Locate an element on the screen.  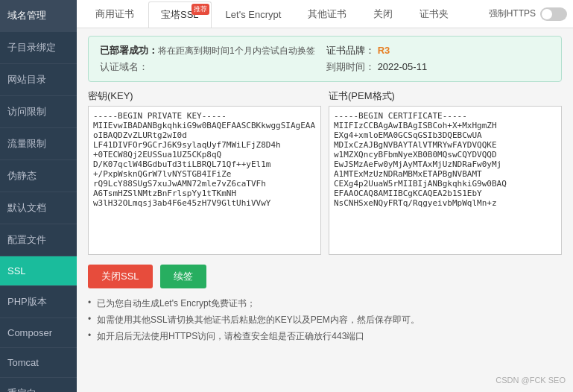
sidebar-item-domain-mgmt: 域名管理 is located at coordinates (39, 16).